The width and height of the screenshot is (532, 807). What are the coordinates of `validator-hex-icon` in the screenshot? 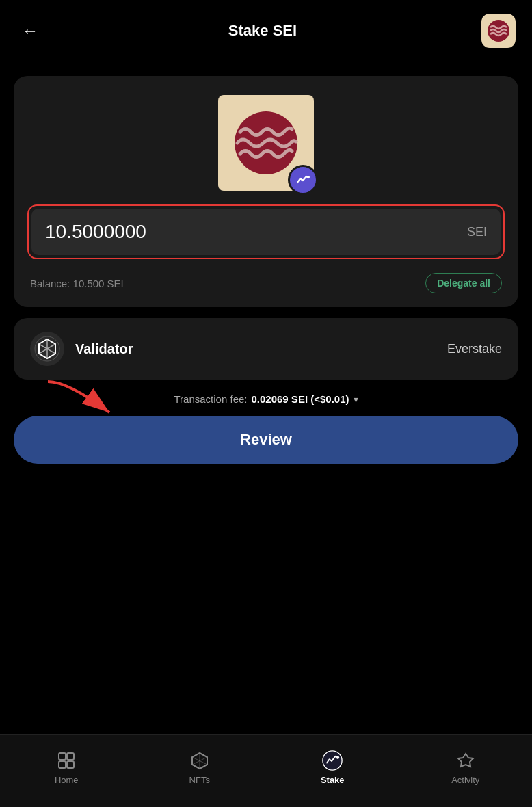 It's located at (47, 349).